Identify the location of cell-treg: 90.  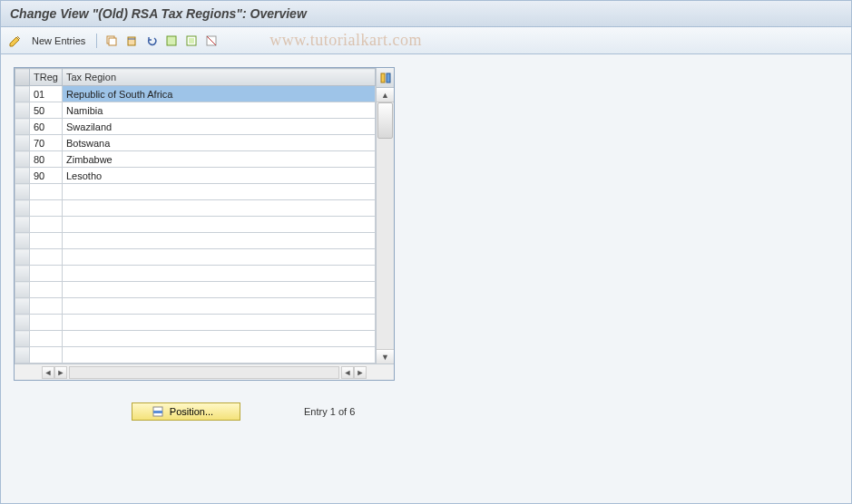
(46, 176).